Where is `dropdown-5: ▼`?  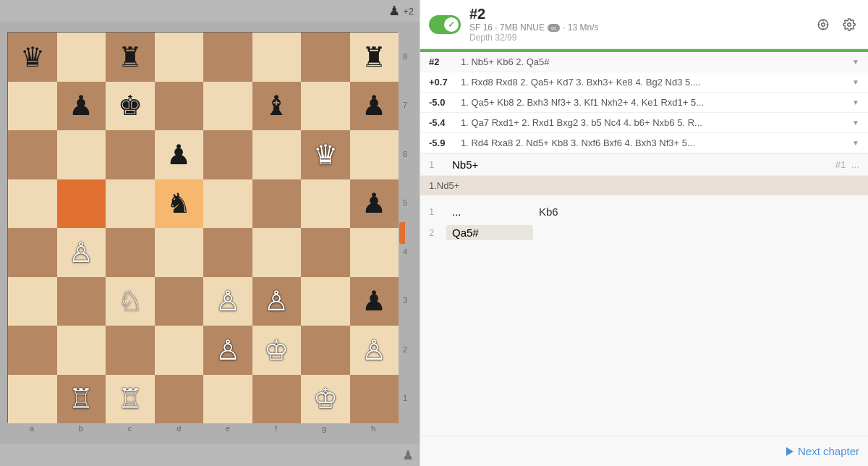 dropdown-5: ▼ is located at coordinates (856, 143).